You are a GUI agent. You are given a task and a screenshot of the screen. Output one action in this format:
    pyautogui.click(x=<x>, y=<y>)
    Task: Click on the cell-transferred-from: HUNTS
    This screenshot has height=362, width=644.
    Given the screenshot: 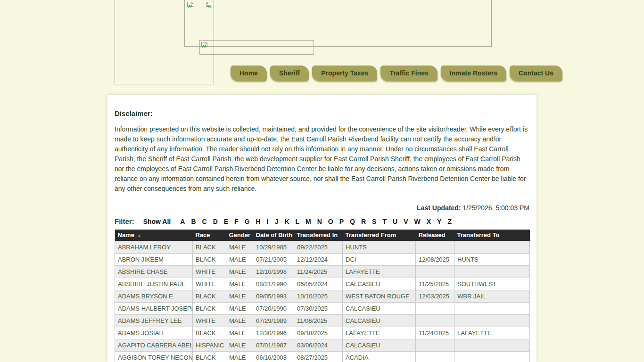 What is the action you would take?
    pyautogui.click(x=379, y=247)
    